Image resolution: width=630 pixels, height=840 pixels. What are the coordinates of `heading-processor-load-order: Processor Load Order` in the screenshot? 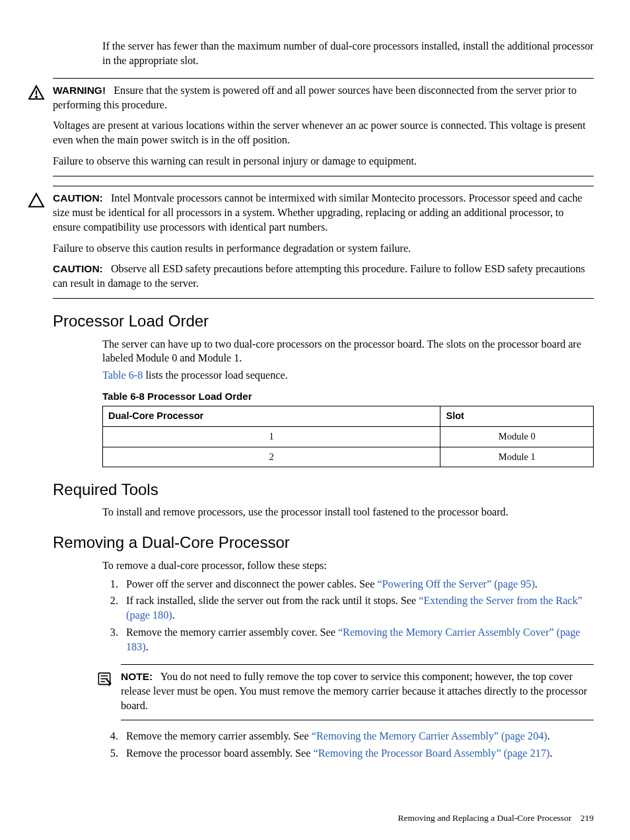 It's located at (324, 321).